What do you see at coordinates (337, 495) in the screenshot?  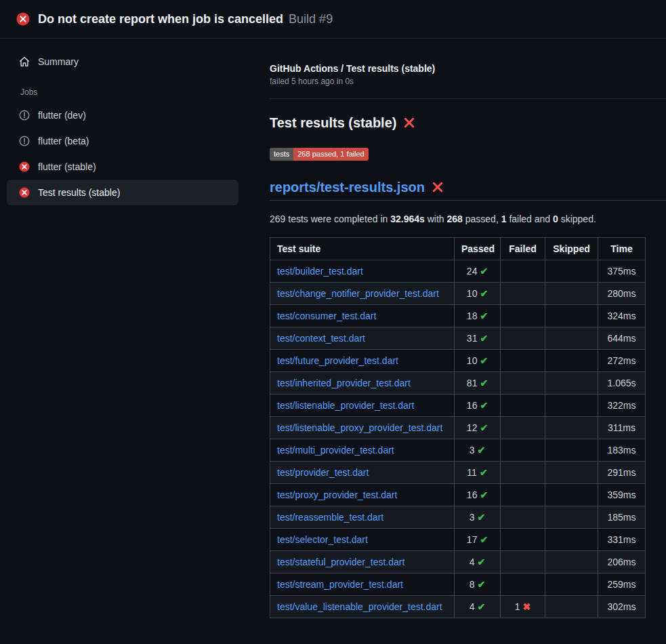 I see `test-suite-link: test/proxy_provider_test.dart` at bounding box center [337, 495].